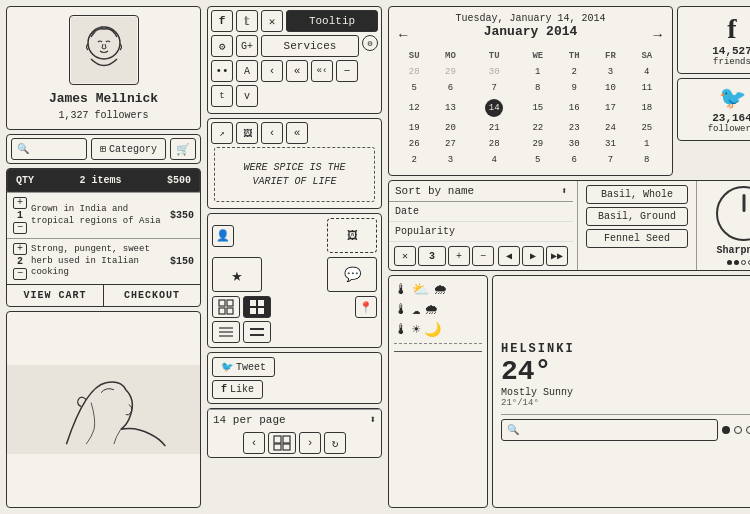  Describe the element at coordinates (366, 307) in the screenshot. I see `location-btn: 📍` at that location.